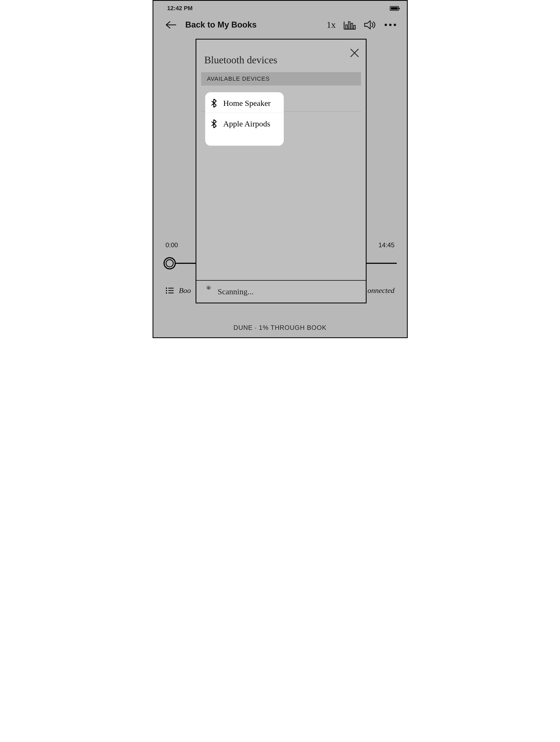 The image size is (560, 742). What do you see at coordinates (221, 25) in the screenshot?
I see `back-label: Back to My Books` at bounding box center [221, 25].